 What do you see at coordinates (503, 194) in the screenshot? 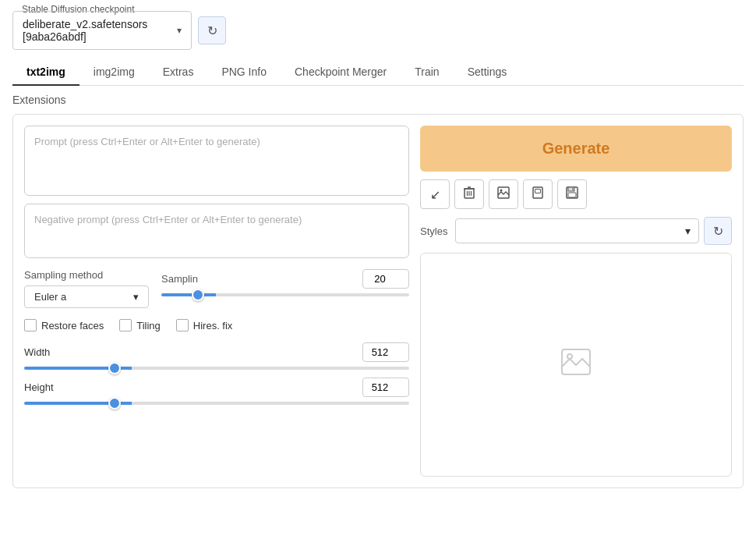
I see `image-frame-button` at bounding box center [503, 194].